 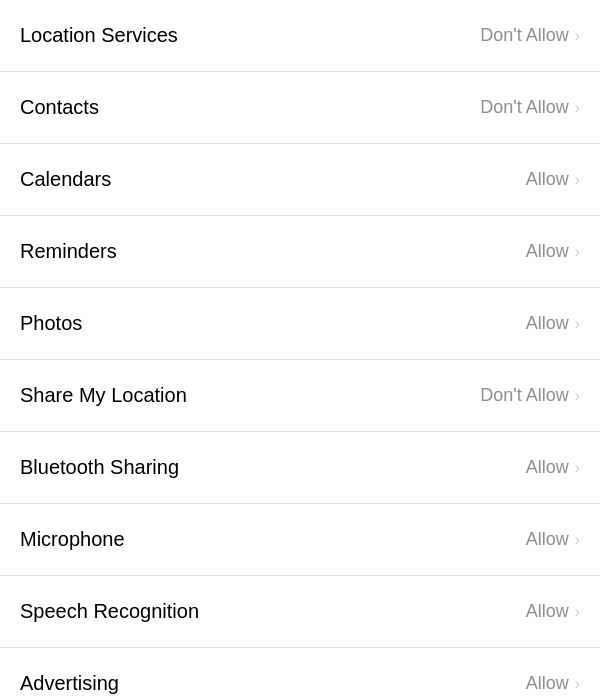 I want to click on label-location-services: Location Services, so click(x=99, y=36).